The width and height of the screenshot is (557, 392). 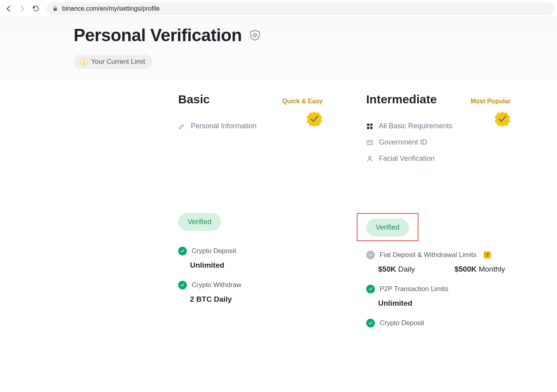 What do you see at coordinates (22, 9) in the screenshot?
I see `arrow-right-icon` at bounding box center [22, 9].